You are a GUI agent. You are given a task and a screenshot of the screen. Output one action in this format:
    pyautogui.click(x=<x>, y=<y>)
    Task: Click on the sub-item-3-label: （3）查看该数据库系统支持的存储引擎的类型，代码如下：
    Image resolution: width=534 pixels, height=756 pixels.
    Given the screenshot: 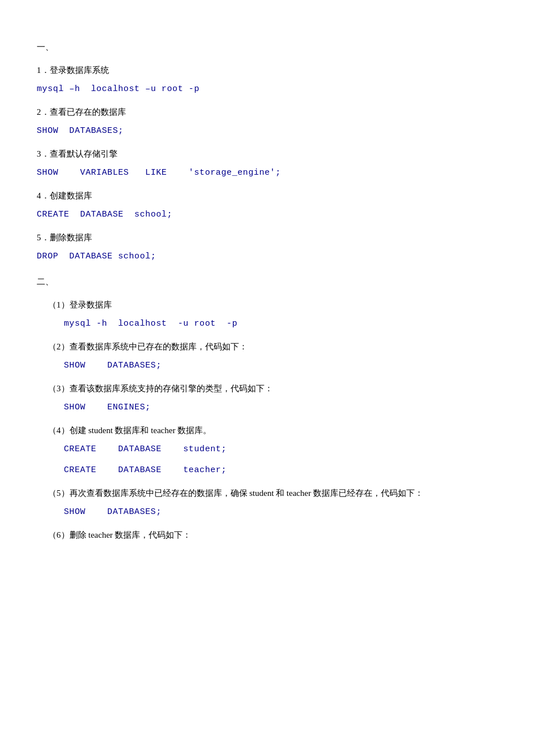 What is the action you would take?
    pyautogui.click(x=272, y=389)
    